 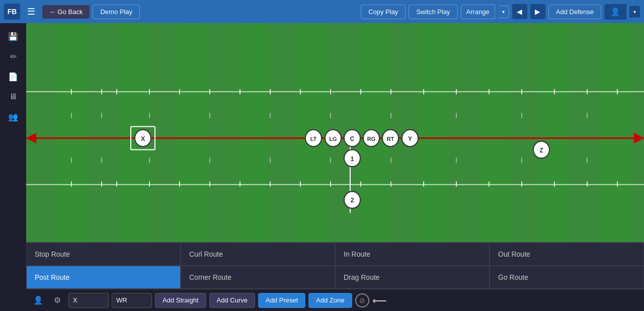 I want to click on position-label-input, so click(x=132, y=300).